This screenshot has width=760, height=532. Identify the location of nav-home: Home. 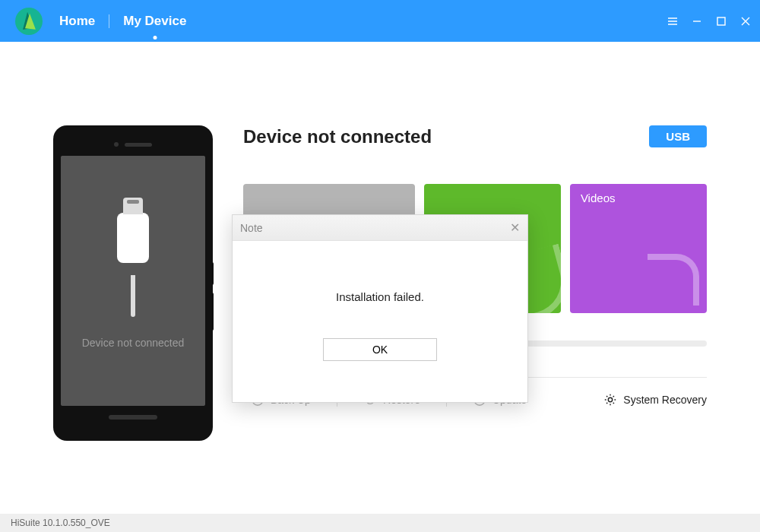
(78, 21).